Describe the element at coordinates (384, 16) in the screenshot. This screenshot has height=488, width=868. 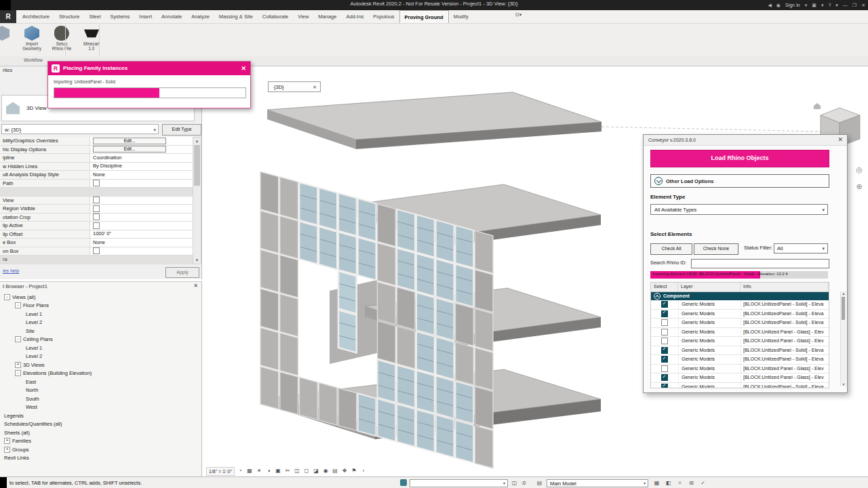
I see `tab-populous: Populous` at that location.